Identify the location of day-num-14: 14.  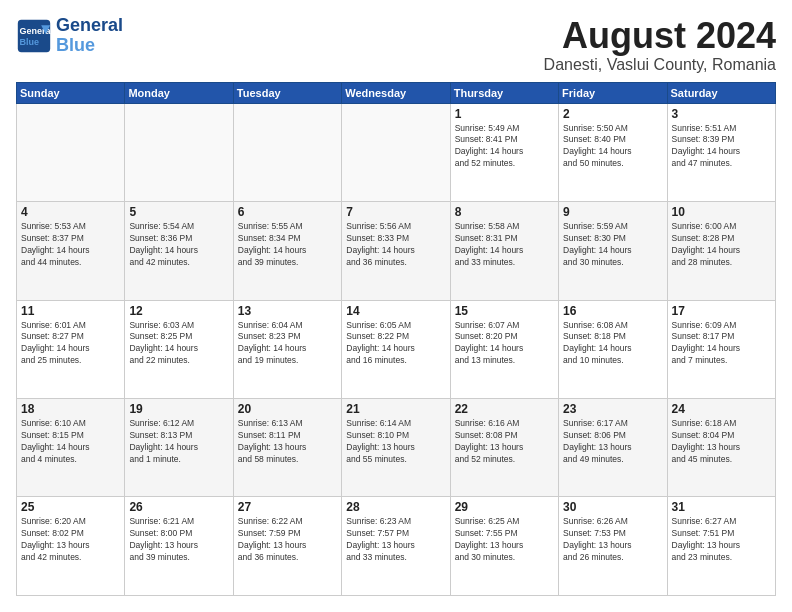
(396, 311).